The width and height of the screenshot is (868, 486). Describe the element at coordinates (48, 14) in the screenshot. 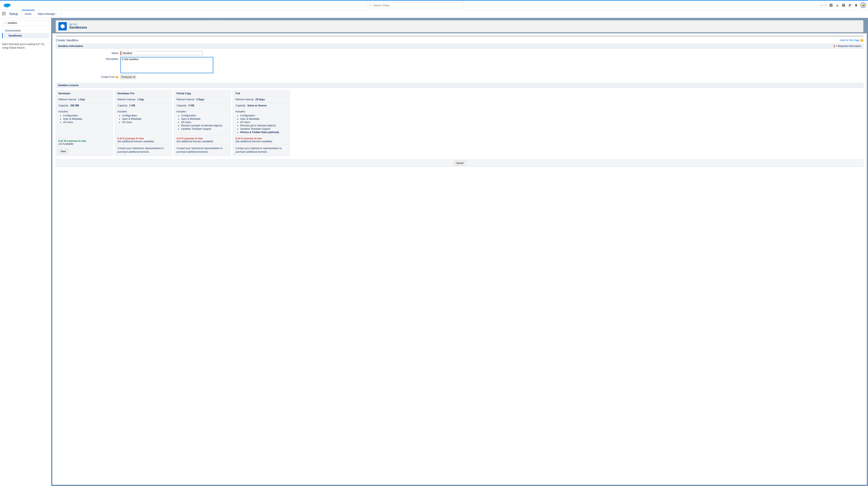

I see `tab-object-manager: Object Manager⌄` at that location.